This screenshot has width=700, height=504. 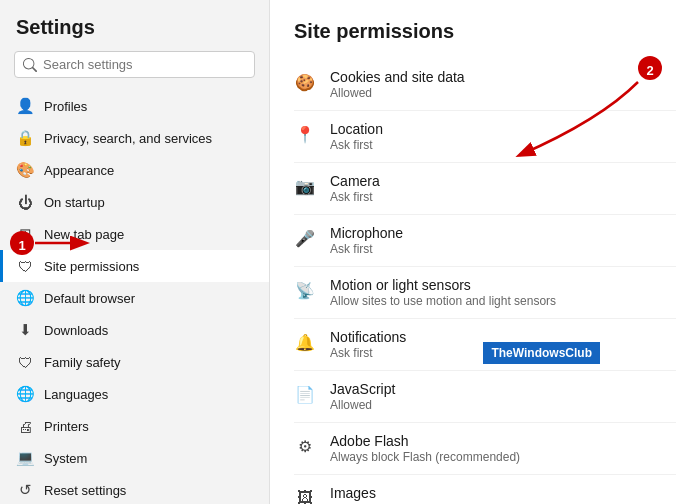 I want to click on images-perm-icon: 🖼, so click(x=305, y=496).